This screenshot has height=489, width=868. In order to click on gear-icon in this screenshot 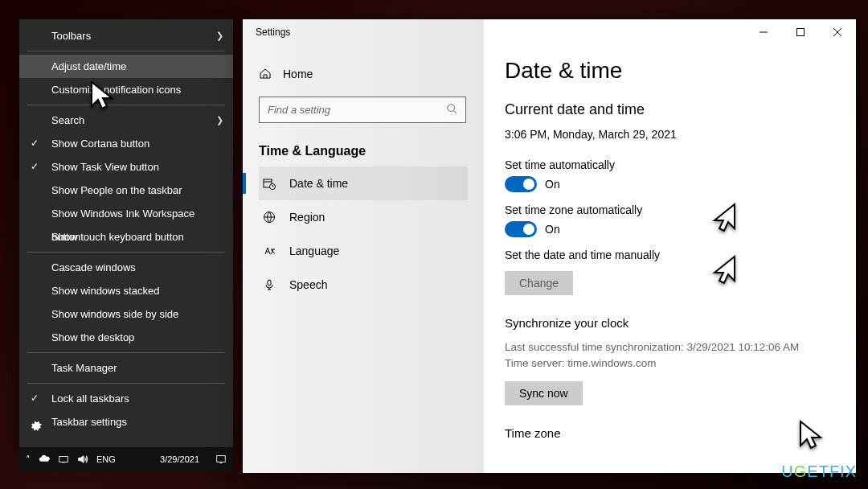, I will do `click(36, 428)`.